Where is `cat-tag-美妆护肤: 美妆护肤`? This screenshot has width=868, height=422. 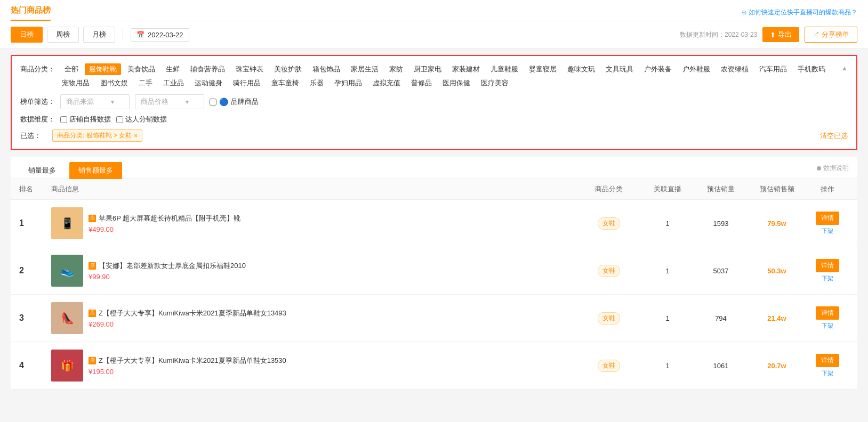 cat-tag-美妆护肤: 美妆护肤 is located at coordinates (288, 69).